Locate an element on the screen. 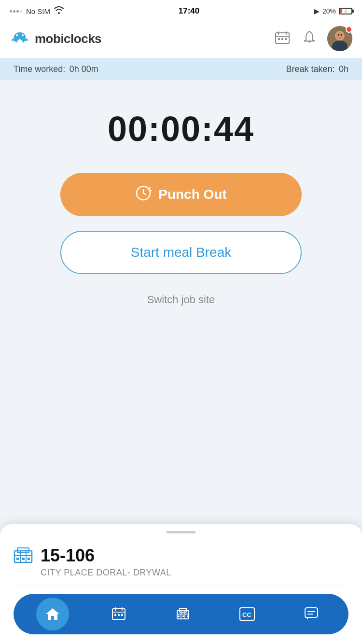 This screenshot has width=362, height=644. job-info: 15-106 CITY PLACE DORAL- DRYWAL is located at coordinates (181, 566).